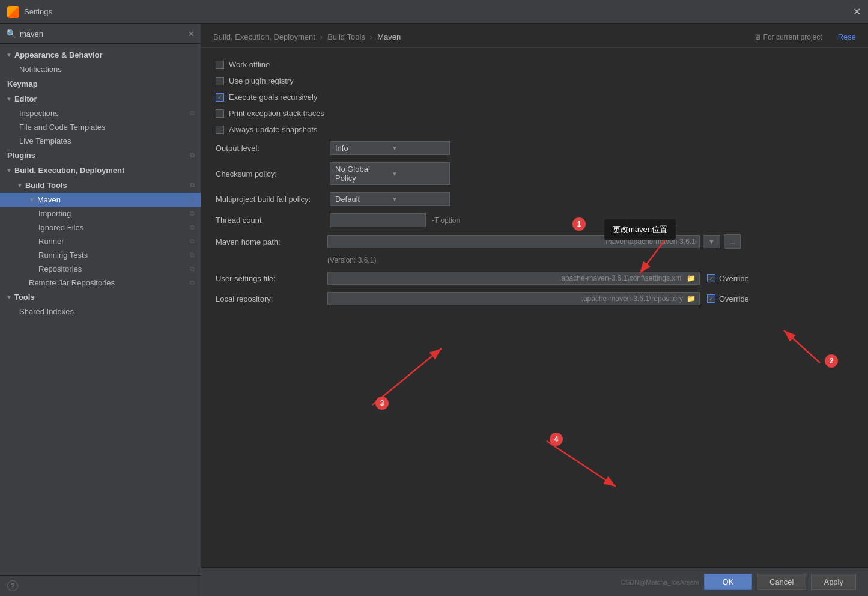  I want to click on execute-goals-checkbox: Execute goals recursively, so click(267, 97).